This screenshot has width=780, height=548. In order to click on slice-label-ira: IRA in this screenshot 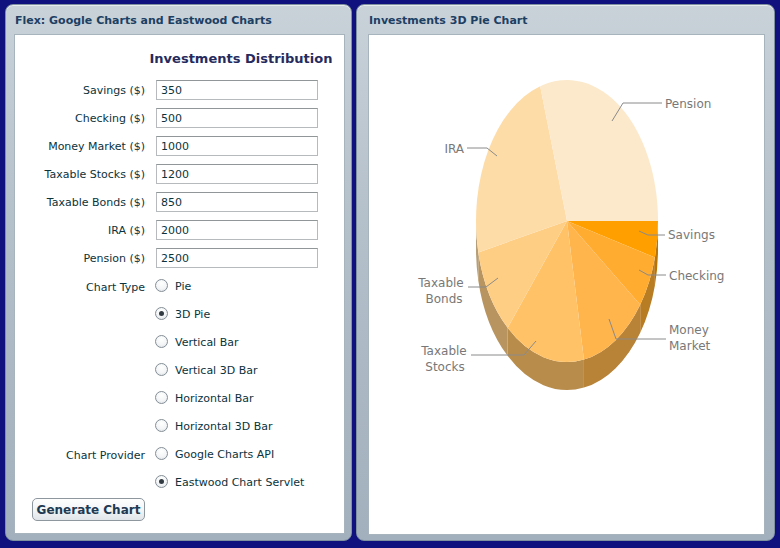, I will do `click(454, 149)`.